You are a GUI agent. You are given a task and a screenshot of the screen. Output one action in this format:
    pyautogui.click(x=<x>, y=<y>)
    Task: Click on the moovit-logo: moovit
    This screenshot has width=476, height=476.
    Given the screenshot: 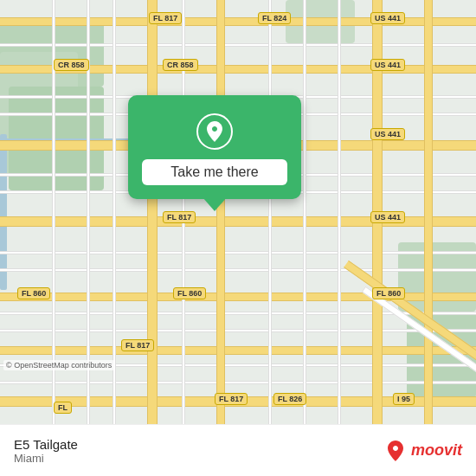 What is the action you would take?
    pyautogui.click(x=422, y=451)
    